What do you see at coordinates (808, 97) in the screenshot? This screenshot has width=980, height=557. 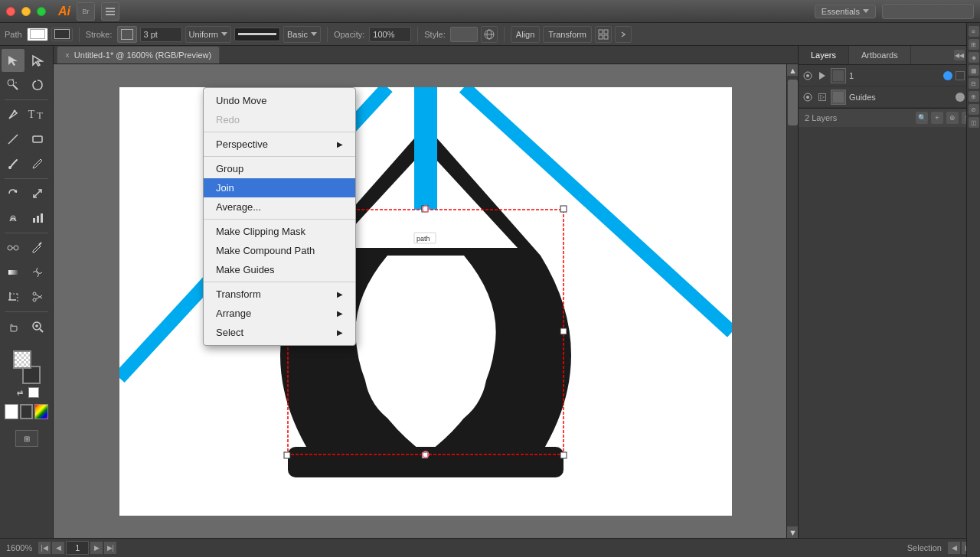 I see `layer-vis-icon-guides` at bounding box center [808, 97].